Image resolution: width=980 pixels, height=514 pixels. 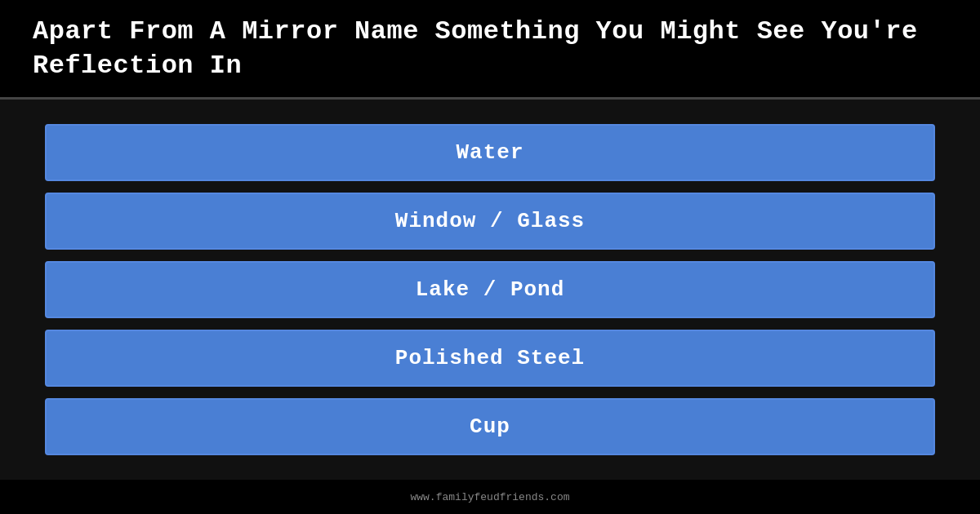 What do you see at coordinates (490, 290) in the screenshot?
I see `answer-row-3: Lake / Pond` at bounding box center [490, 290].